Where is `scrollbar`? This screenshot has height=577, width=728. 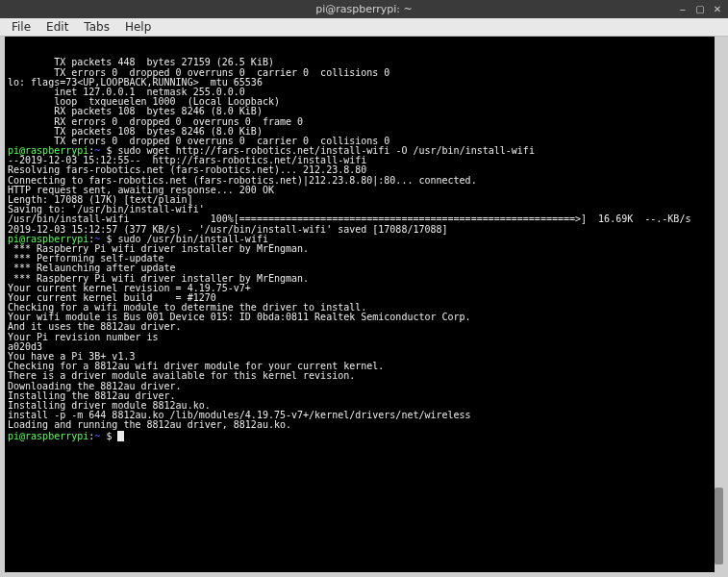 scrollbar is located at coordinates (719, 304).